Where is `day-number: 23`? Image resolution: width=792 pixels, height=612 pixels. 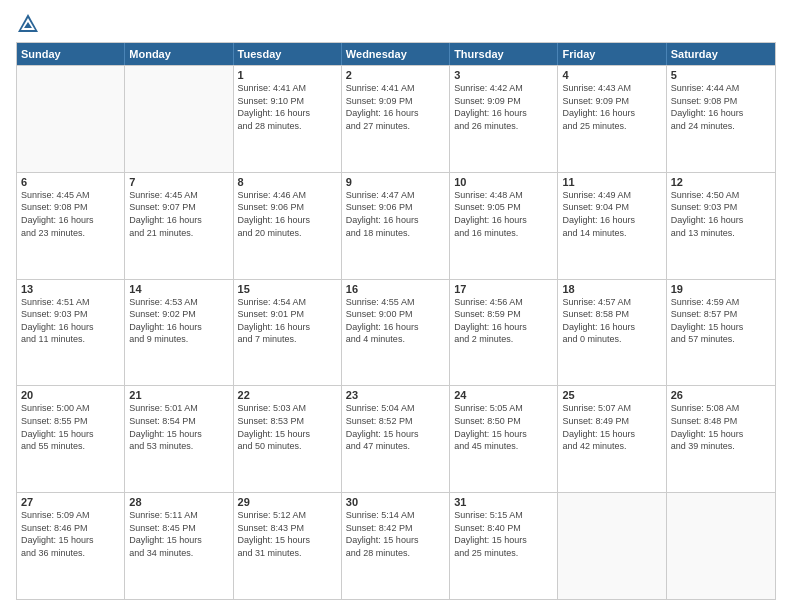
day-number: 23 is located at coordinates (396, 395).